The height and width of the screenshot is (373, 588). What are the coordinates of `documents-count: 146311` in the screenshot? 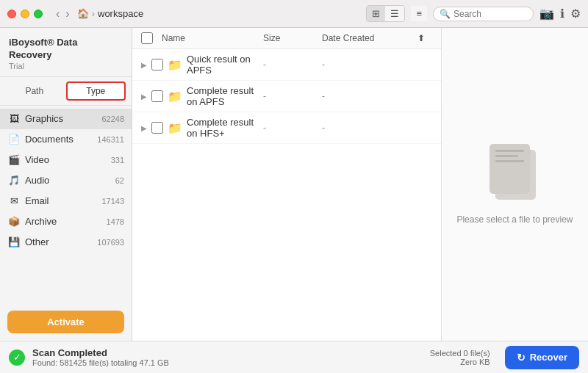 It's located at (110, 140).